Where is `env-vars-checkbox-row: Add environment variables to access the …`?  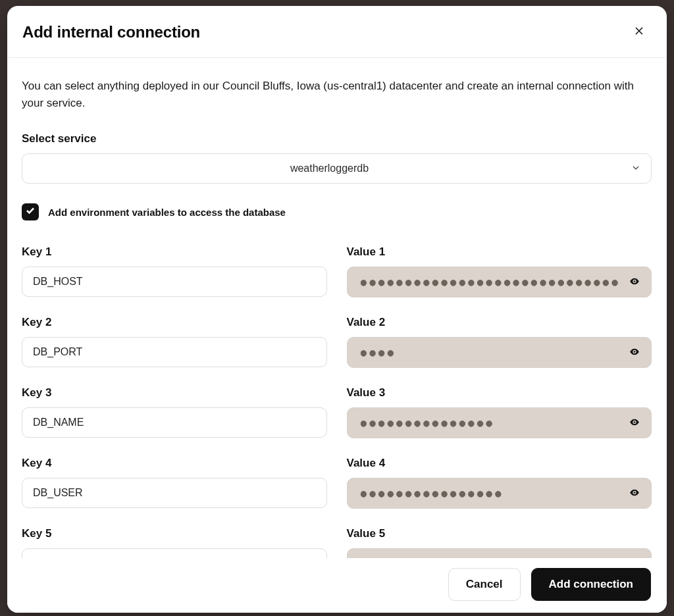
env-vars-checkbox-row: Add environment variables to access the … is located at coordinates (337, 212).